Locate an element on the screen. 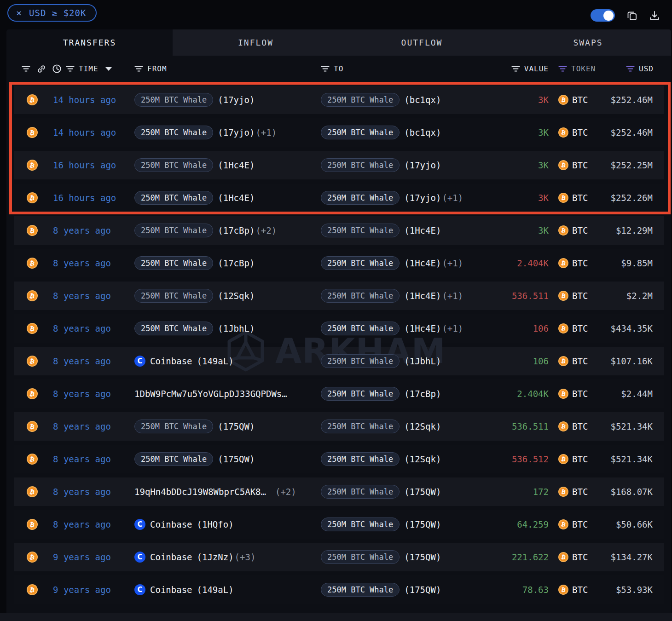  sort-caret-icon is located at coordinates (109, 69).